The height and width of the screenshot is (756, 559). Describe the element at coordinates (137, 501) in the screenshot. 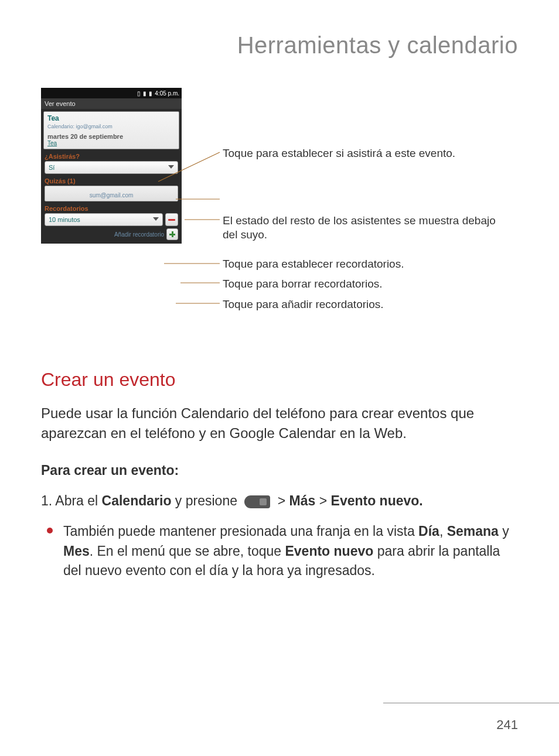

I see `step-app: Calendario` at that location.